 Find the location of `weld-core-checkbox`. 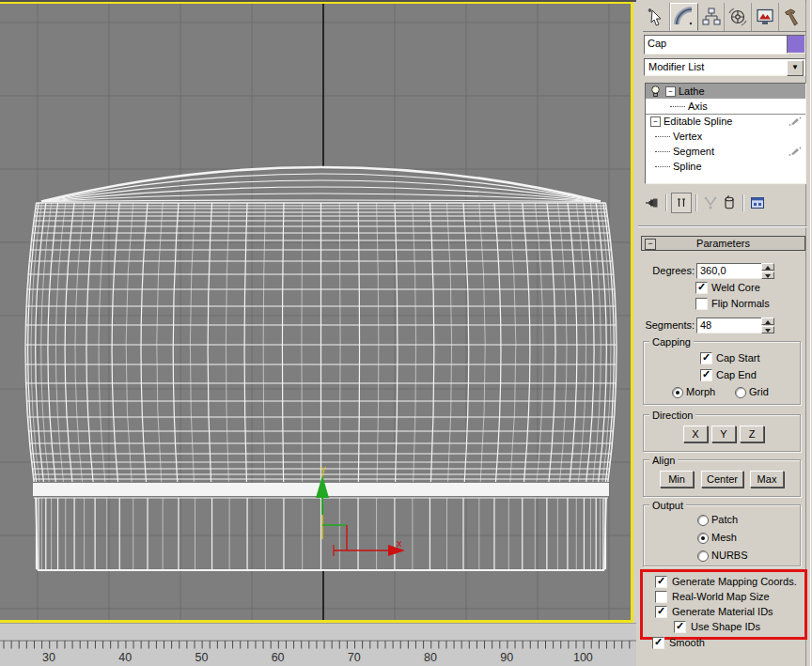

weld-core-checkbox is located at coordinates (701, 287).